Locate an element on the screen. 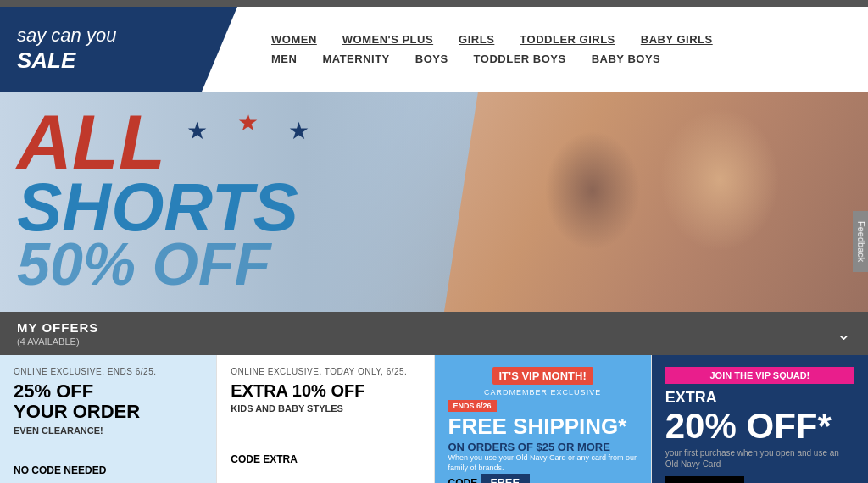 This screenshot has height=483, width=868. my-offers-subtitle: (4 AVAILABLE) is located at coordinates (58, 341).